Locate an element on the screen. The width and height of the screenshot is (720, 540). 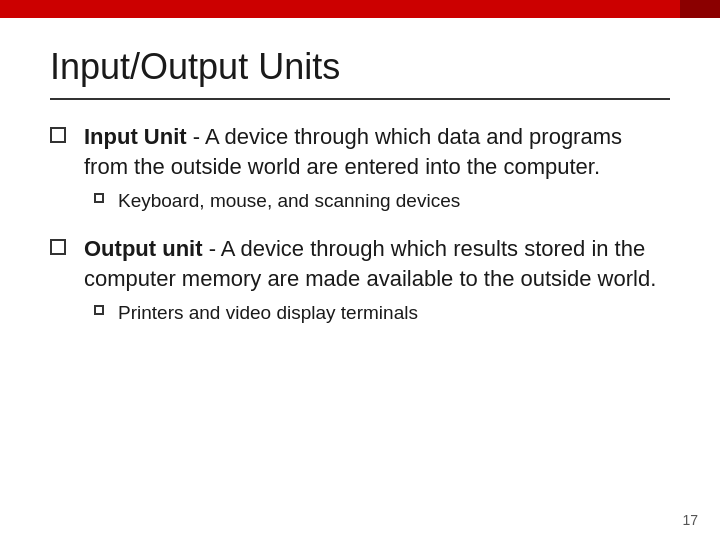
input-unit-bold: Input Unit is located at coordinates (136, 136).